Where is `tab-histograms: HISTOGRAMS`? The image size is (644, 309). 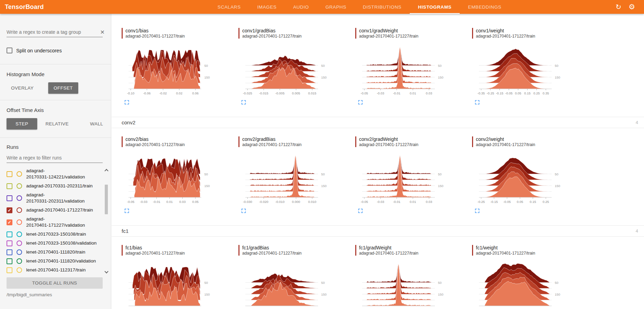 tab-histograms: HISTOGRAMS is located at coordinates (435, 7).